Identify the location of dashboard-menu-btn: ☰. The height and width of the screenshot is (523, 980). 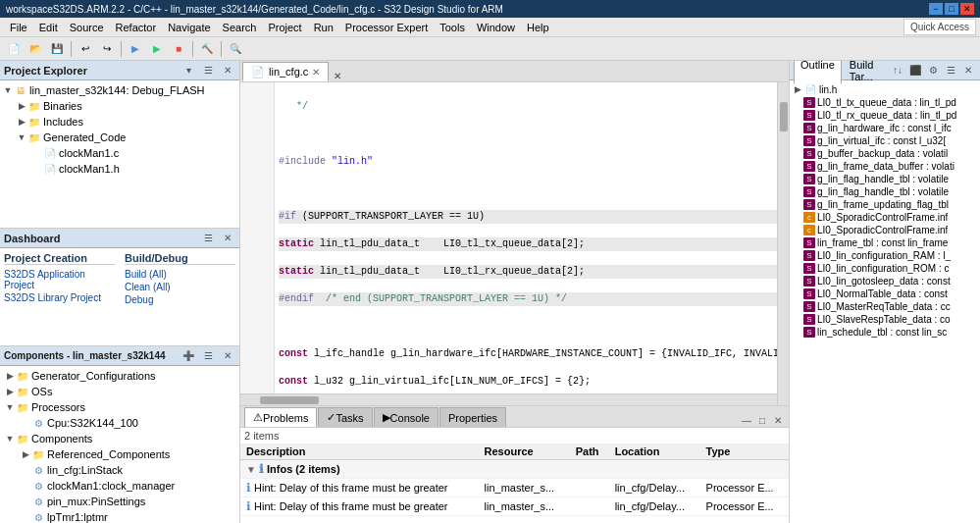
(208, 238).